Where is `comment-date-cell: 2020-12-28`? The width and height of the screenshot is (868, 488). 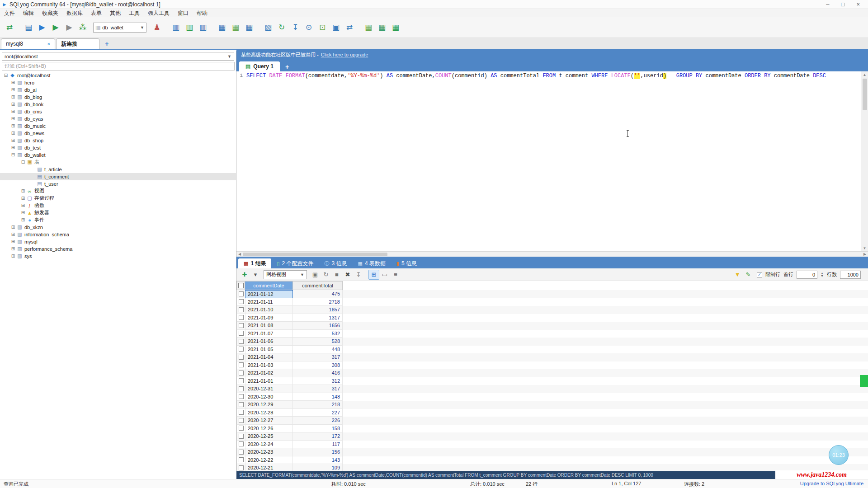 comment-date-cell: 2020-12-28 is located at coordinates (269, 413).